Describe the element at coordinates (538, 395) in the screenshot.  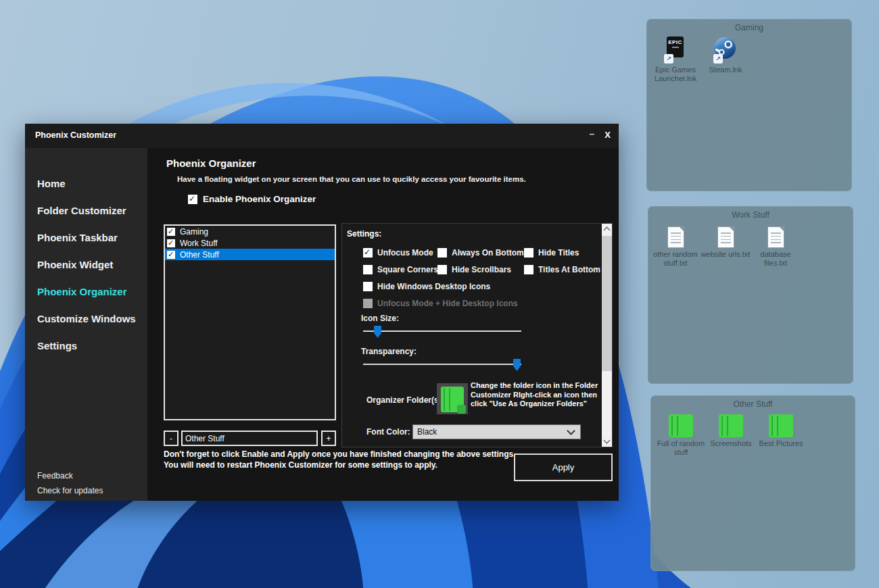
I see `organizer-folders-description: Change the folder icon in the Folder Cus…` at that location.